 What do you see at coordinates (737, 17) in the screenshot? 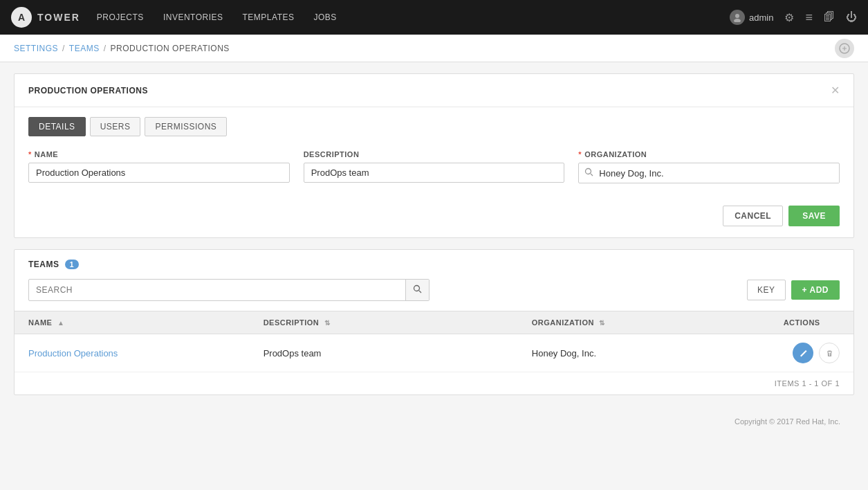
I see `avatar` at bounding box center [737, 17].